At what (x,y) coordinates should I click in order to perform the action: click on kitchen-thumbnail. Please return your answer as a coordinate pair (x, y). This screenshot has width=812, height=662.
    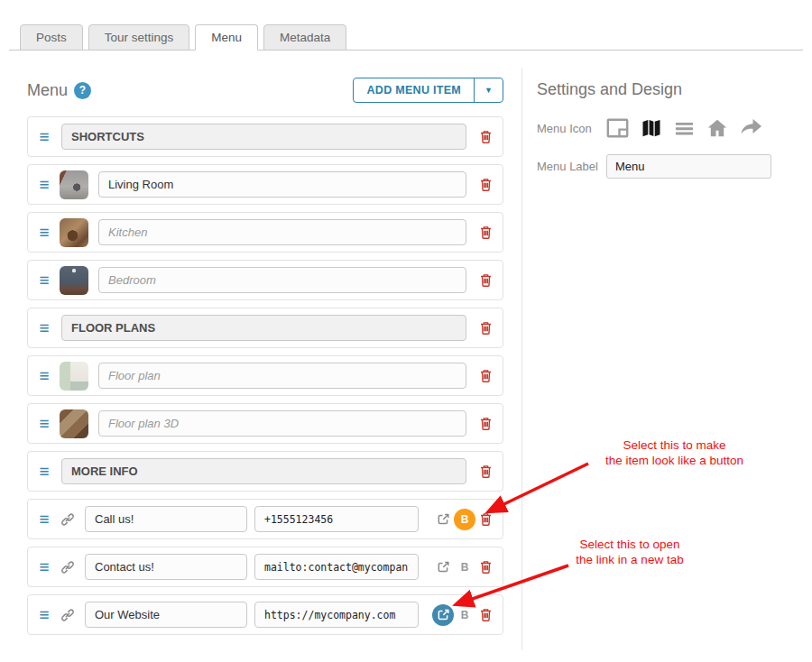
    Looking at the image, I should click on (74, 233).